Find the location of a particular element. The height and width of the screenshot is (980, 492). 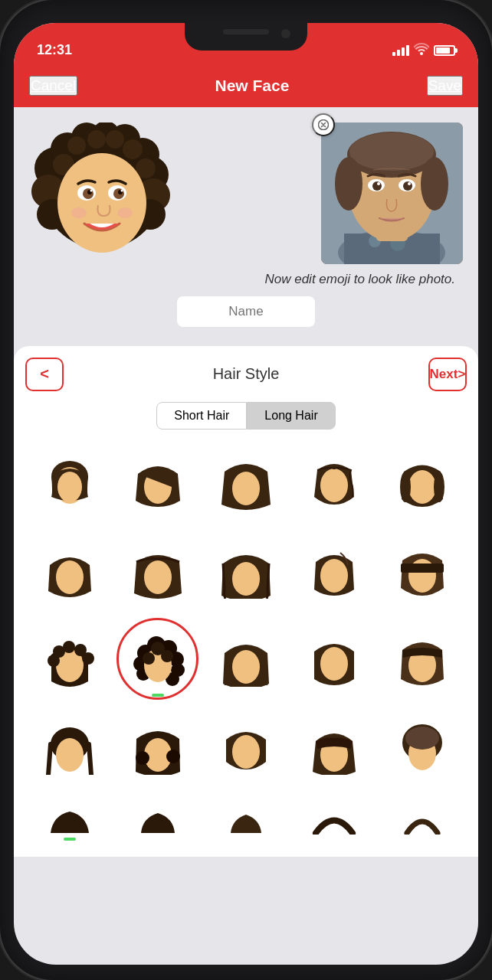

hair-style-tabs: Short Hair Long Hair is located at coordinates (246, 416).